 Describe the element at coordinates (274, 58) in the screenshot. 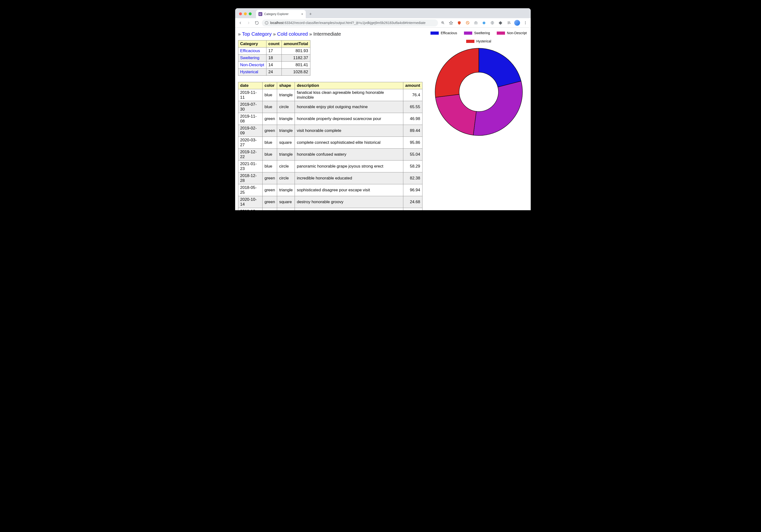

I see `summary-table: CategorycountamountTotal Efficacious1780…` at that location.